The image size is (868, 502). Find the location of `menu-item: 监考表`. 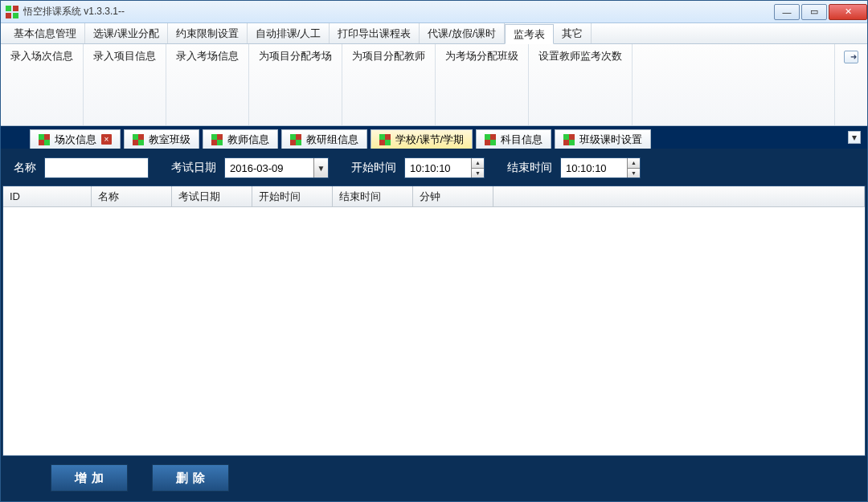

menu-item: 监考表 is located at coordinates (529, 34).